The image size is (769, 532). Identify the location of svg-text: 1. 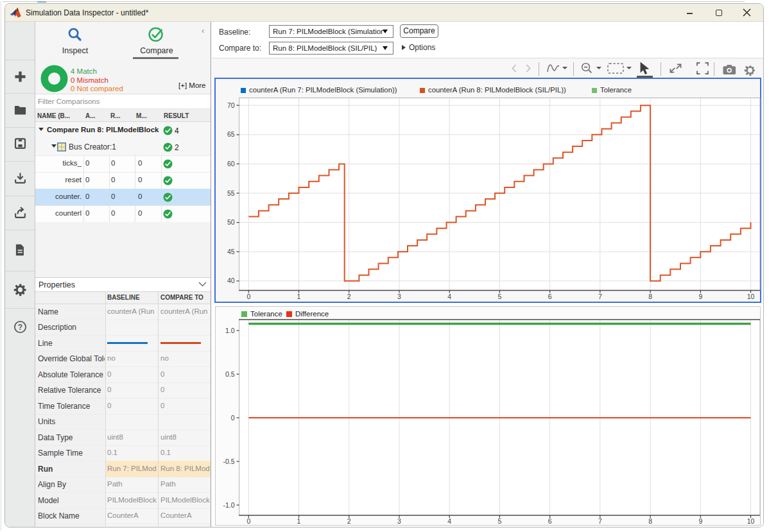
(299, 521).